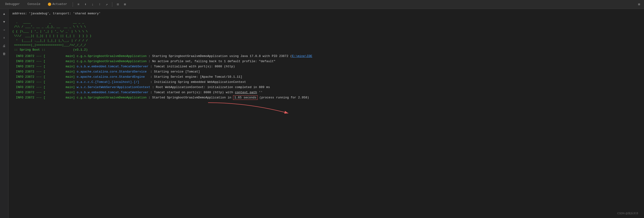  I want to click on gutter-btn-clear: 🗑, so click(4, 54).